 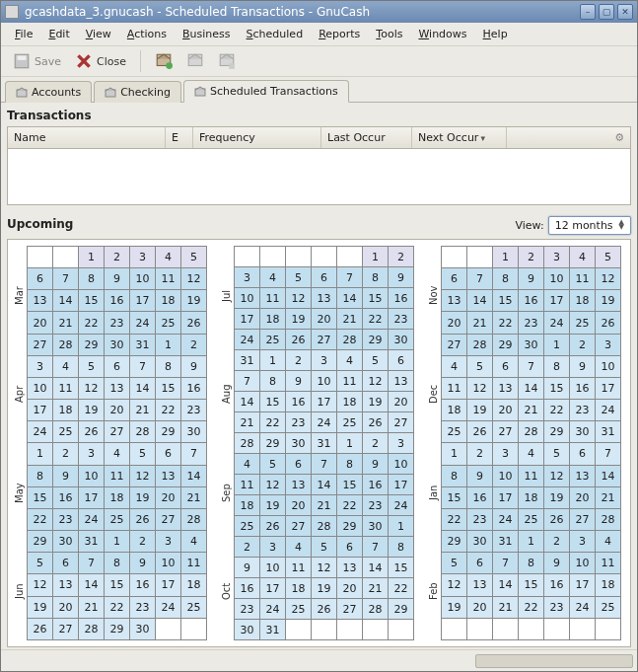 I want to click on titlebar: gcashdata_3.gnucash - Scheduled Transact…, so click(x=319, y=12).